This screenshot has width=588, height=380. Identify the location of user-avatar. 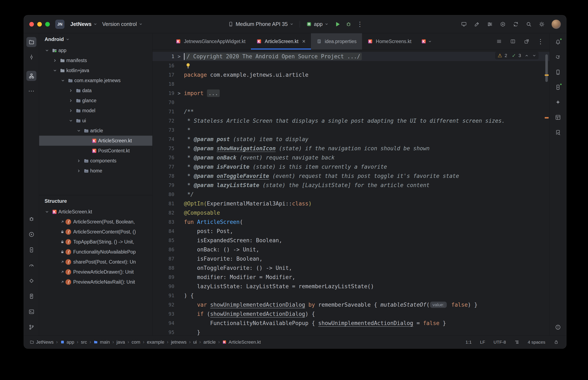
(556, 24).